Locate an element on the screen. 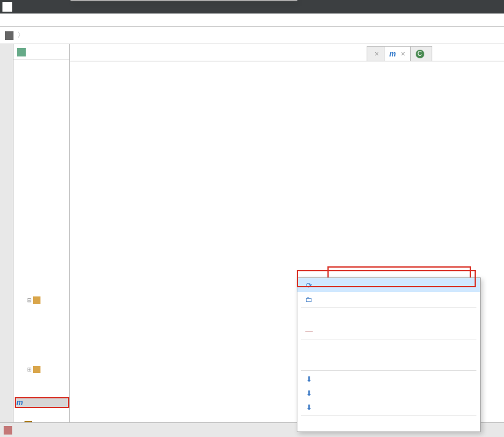 The height and width of the screenshot is (437, 504). menu-file is located at coordinates (6, 20).